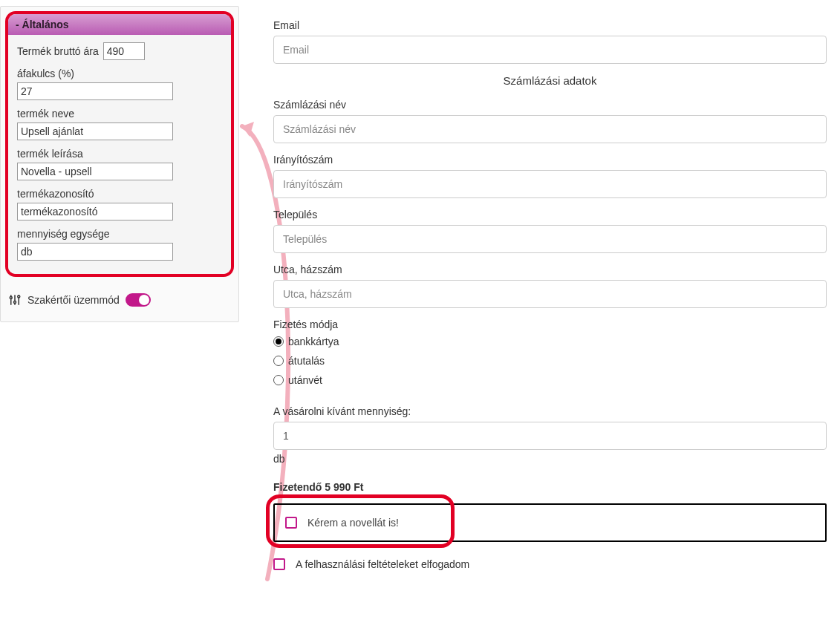 This screenshot has width=840, height=637. What do you see at coordinates (95, 131) in the screenshot?
I see `product-name-input` at bounding box center [95, 131].